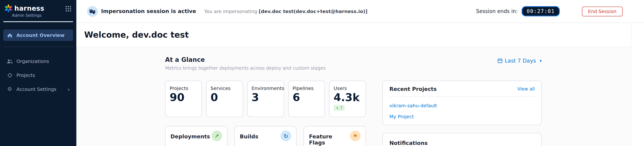 This screenshot has height=146, width=644. I want to click on logo-wordmark: harness, so click(30, 8).